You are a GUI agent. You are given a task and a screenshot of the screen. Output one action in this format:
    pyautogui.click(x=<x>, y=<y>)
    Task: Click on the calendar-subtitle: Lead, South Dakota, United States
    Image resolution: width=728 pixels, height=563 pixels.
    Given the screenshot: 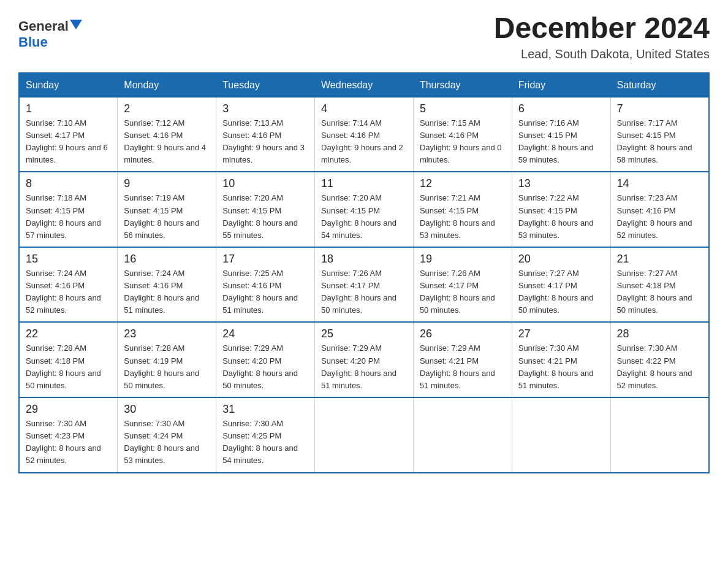 What is the action you would take?
    pyautogui.click(x=602, y=54)
    